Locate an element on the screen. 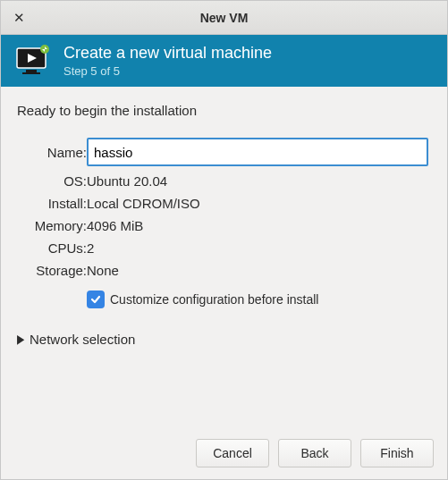  label-cpus: CPUs: is located at coordinates (52, 248).